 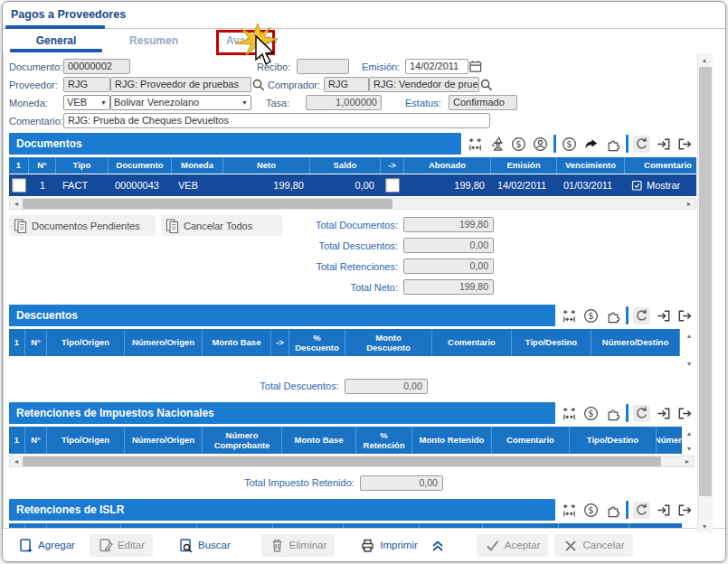 I want to click on col-header: Número Comprobante, so click(x=242, y=440).